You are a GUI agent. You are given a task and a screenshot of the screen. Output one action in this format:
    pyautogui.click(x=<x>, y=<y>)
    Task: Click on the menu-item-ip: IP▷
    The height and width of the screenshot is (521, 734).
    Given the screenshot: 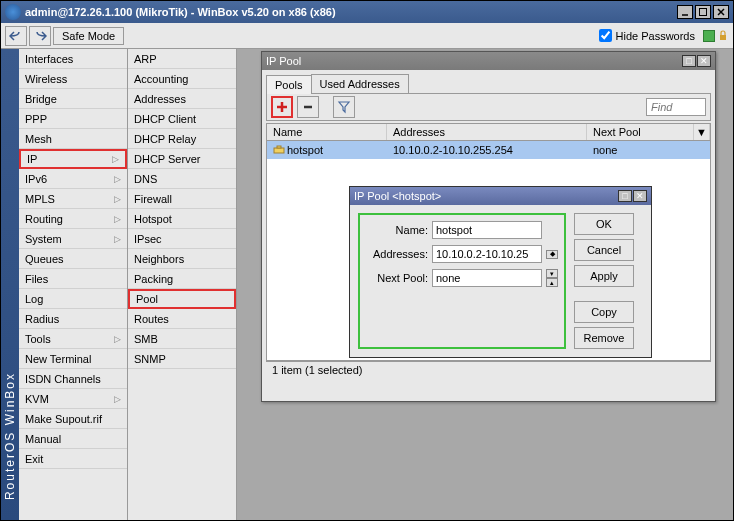 What is the action you would take?
    pyautogui.click(x=73, y=159)
    